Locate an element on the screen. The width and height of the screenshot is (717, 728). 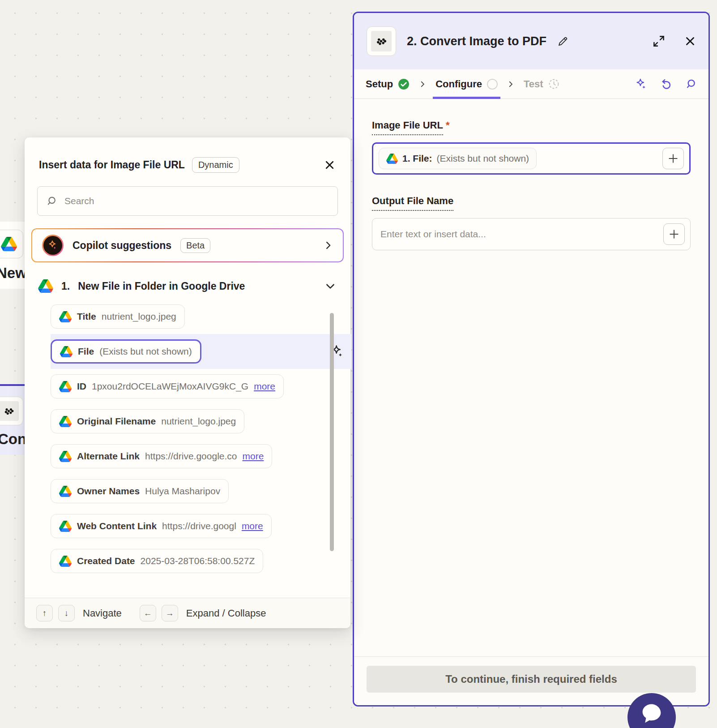
image-file-url-field: Image File URL * 1. File: (Exists but no… is located at coordinates (531, 147).